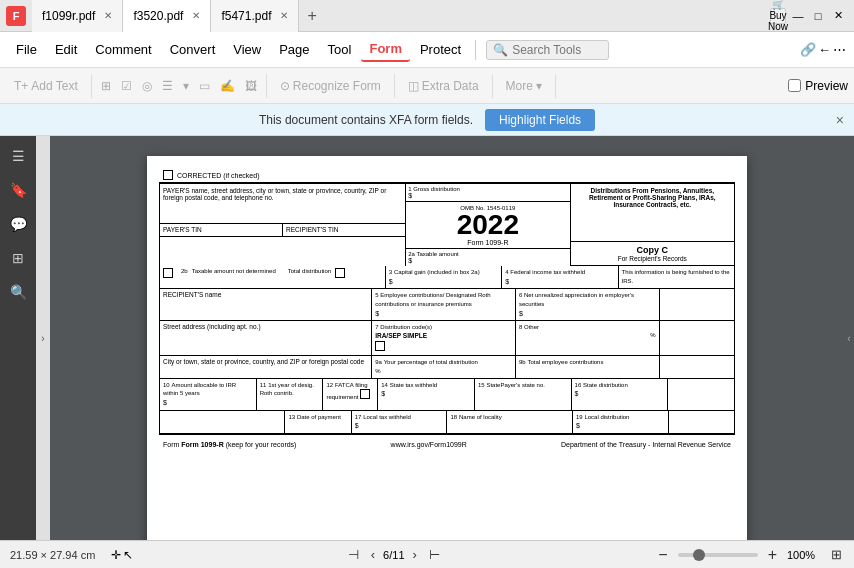 Image resolution: width=854 pixels, height=568 pixels. What do you see at coordinates (354, 554) in the screenshot?
I see `first-page-button: ⊣` at bounding box center [354, 554].